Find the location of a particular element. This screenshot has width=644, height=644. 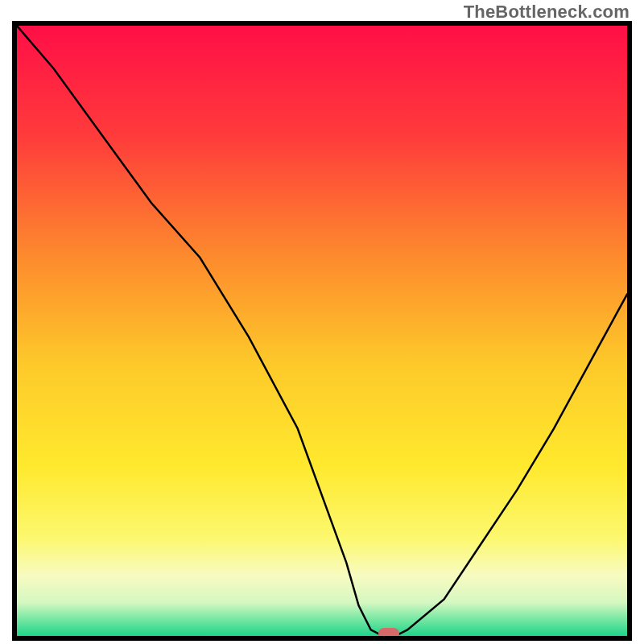

watermark-text: TheBottleneck.com is located at coordinates (547, 12).